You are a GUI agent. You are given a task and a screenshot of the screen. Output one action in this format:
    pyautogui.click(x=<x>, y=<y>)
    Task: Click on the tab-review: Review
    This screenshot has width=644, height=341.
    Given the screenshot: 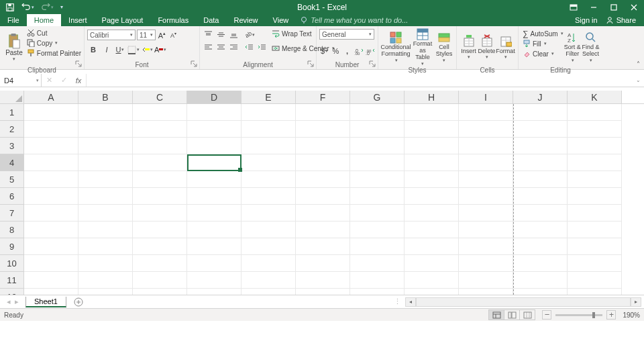 What is the action you would take?
    pyautogui.click(x=246, y=20)
    